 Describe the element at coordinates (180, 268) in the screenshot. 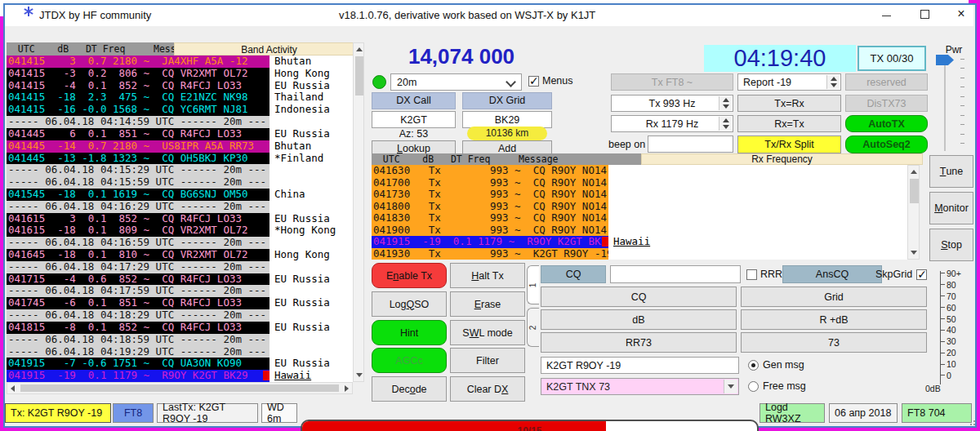

I see `decode-row: ----- 06.04.18 04:17:29 UTC ------ 20m -…` at that location.